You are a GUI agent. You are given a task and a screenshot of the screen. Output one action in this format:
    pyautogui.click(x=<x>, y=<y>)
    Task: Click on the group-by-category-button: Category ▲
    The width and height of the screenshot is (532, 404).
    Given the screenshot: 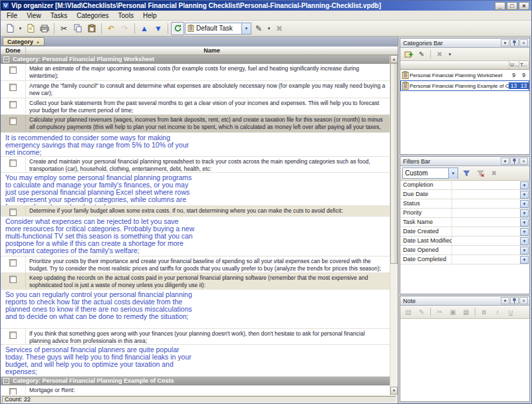 What is the action you would take?
    pyautogui.click(x=24, y=41)
    